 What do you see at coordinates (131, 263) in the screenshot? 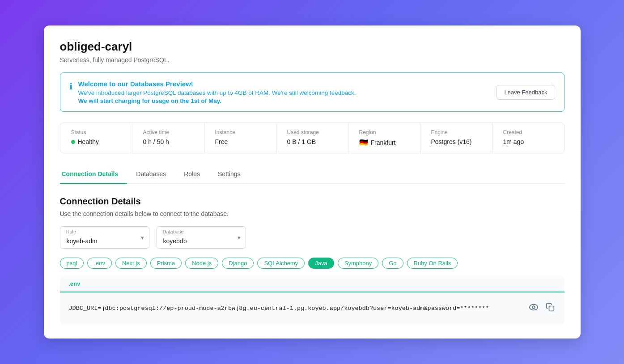
I see `tag-nextjs: Next.js` at bounding box center [131, 263].